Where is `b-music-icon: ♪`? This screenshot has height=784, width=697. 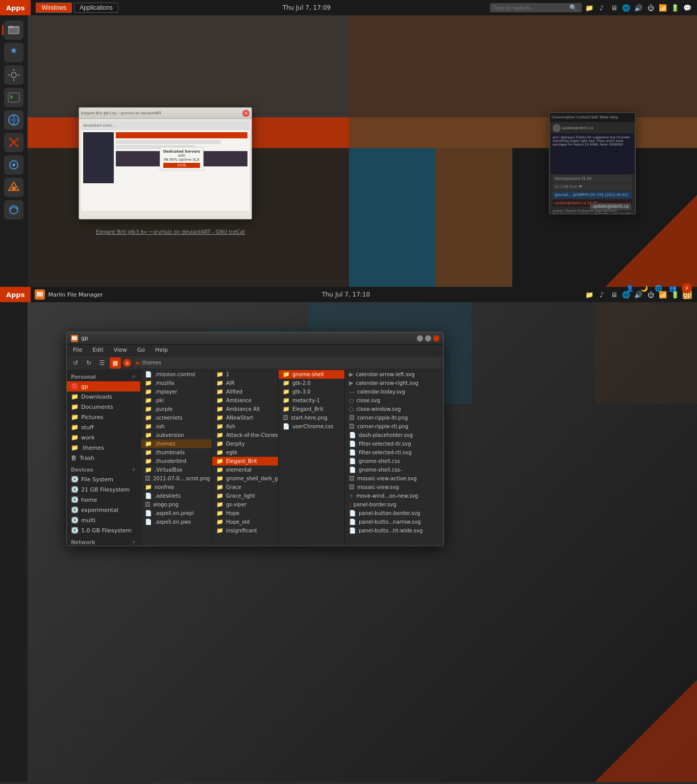 b-music-icon: ♪ is located at coordinates (602, 295).